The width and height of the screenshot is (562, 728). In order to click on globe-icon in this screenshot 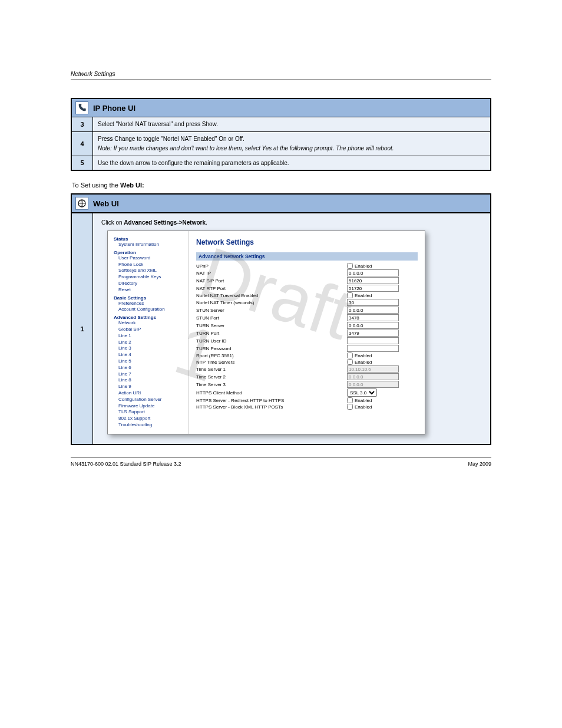, I will do `click(82, 203)`.